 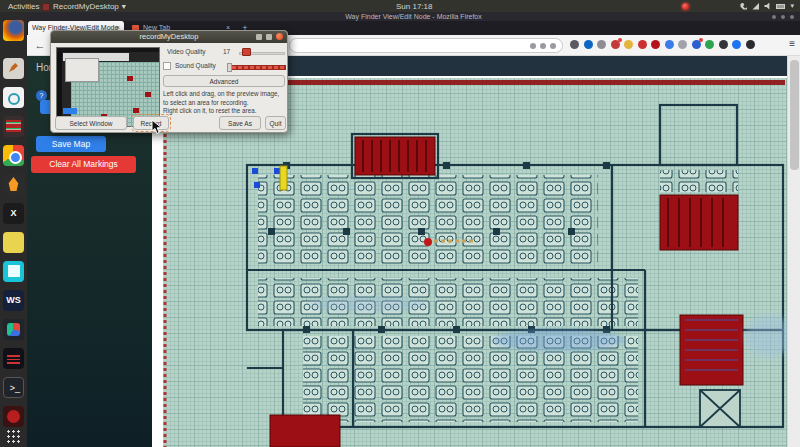 What do you see at coordinates (40, 45) in the screenshot?
I see `back-button: ←` at bounding box center [40, 45].